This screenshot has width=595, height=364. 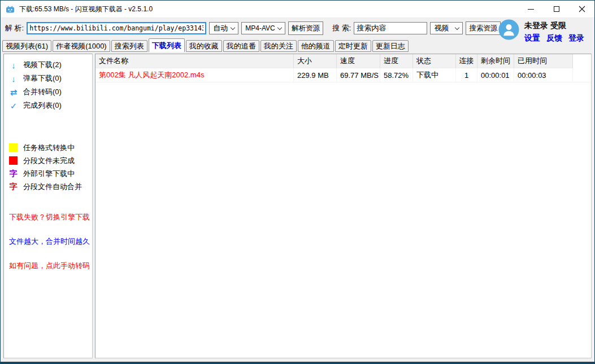 What do you see at coordinates (48, 174) in the screenshot?
I see `legend-item-external-engine: 字 外部引擎下载中` at bounding box center [48, 174].